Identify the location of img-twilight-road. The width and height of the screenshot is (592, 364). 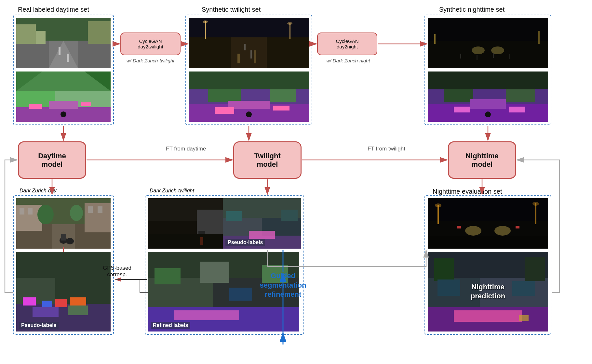
(249, 43).